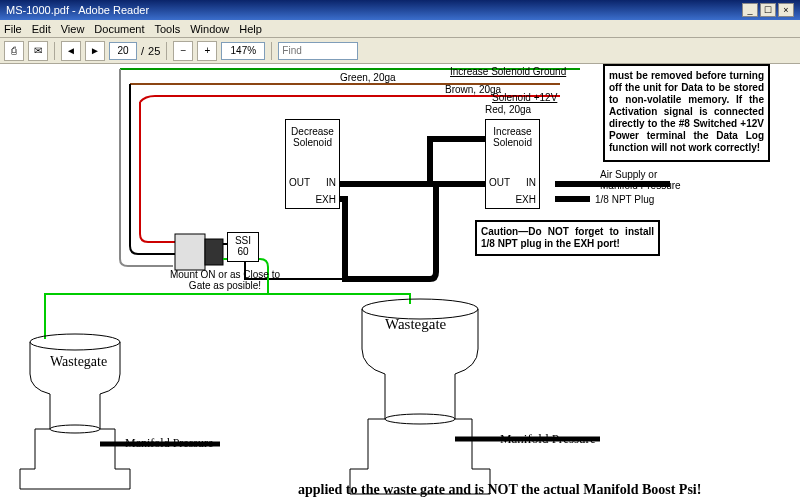  What do you see at coordinates (13, 29) in the screenshot?
I see `menu-file: File` at bounding box center [13, 29].